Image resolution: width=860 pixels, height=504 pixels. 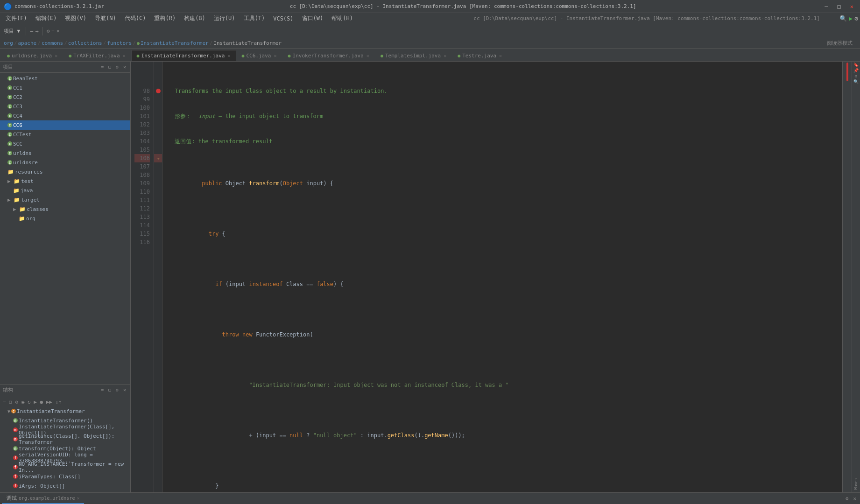 I want to click on tree-org: 📁 org, so click(x=65, y=218).